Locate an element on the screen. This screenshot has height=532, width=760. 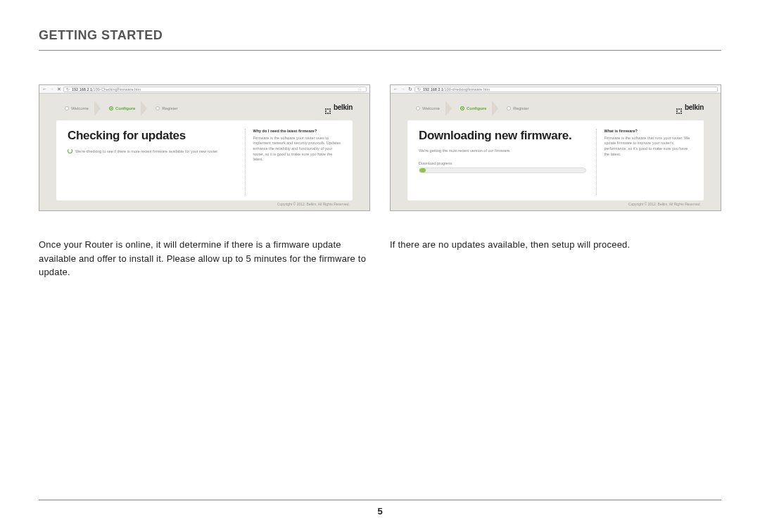
page-number: 5 is located at coordinates (380, 511).